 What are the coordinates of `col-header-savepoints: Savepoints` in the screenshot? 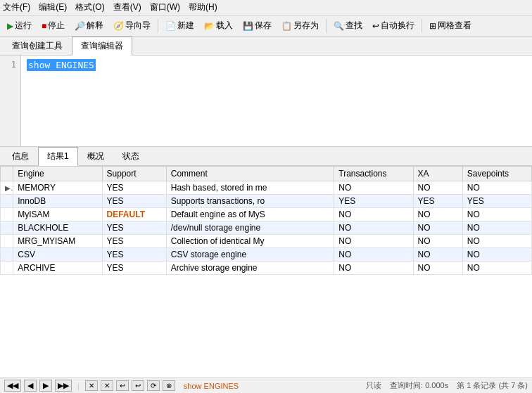 It's located at (497, 174).